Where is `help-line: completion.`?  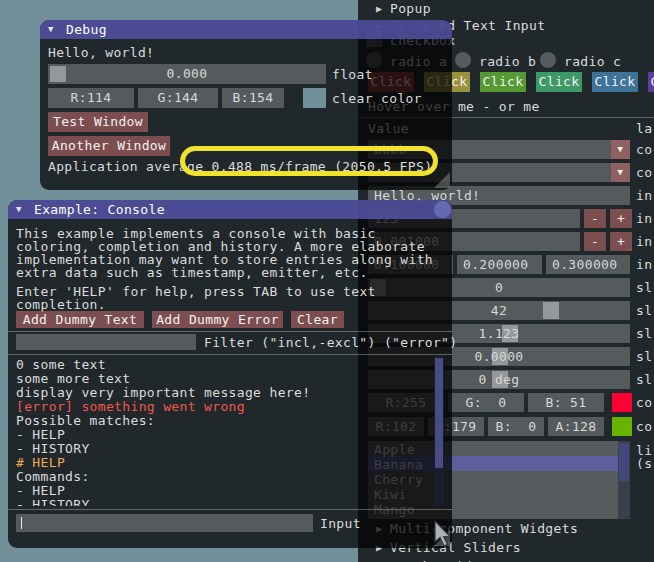
help-line: completion. is located at coordinates (61, 304).